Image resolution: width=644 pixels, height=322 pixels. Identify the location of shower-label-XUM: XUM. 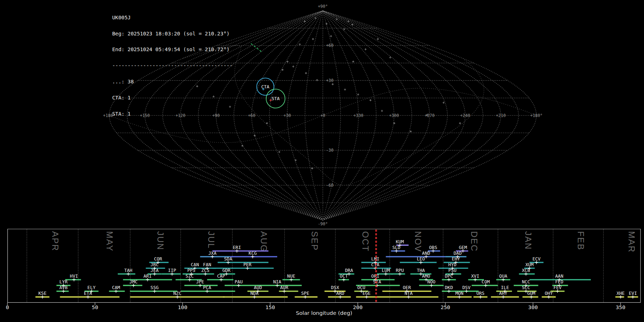
(530, 265).